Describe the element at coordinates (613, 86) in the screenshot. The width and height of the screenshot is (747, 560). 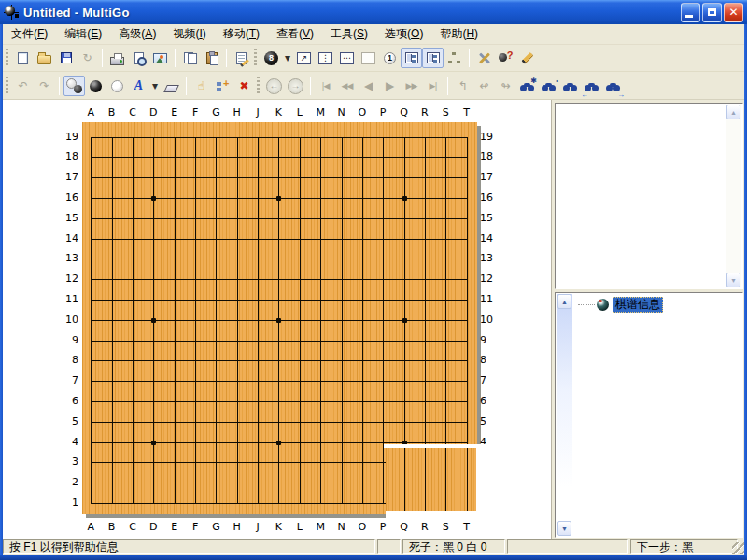
I see `find-next-button: →` at that location.